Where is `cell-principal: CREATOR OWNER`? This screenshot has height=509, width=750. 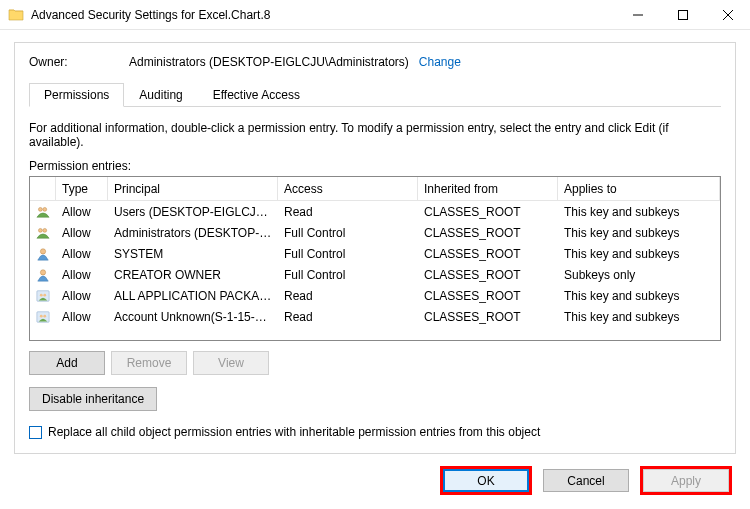
cell-principal: CREATOR OWNER is located at coordinates (193, 275).